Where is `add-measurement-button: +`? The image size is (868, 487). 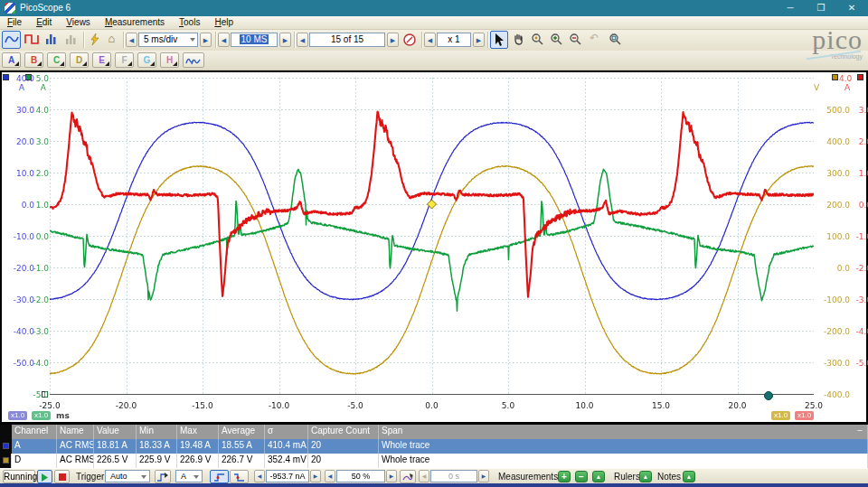
add-measurement-button: + is located at coordinates (564, 477).